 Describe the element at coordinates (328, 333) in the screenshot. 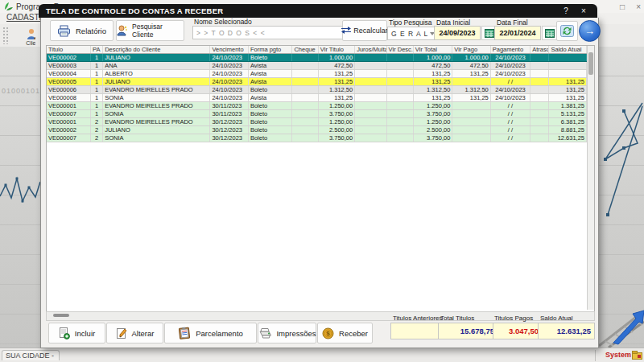

I see `coin-icon: $` at that location.